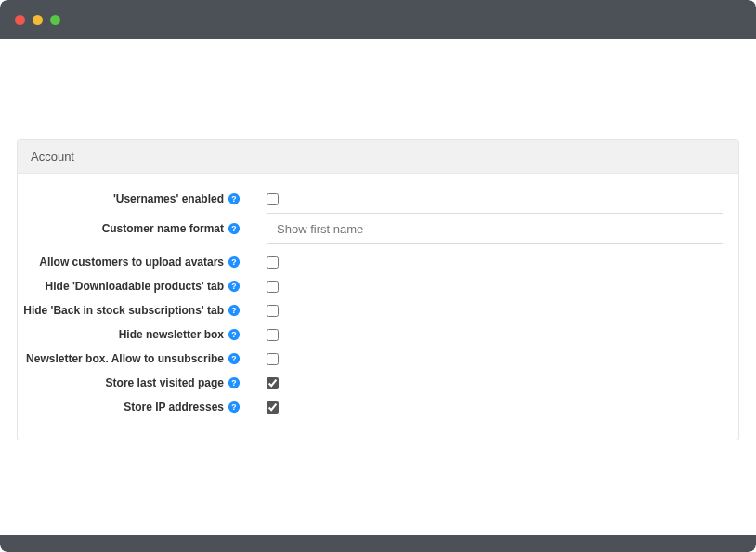  I want to click on label-usernames-enabled: 'Usernames' enabled ?, so click(139, 199).